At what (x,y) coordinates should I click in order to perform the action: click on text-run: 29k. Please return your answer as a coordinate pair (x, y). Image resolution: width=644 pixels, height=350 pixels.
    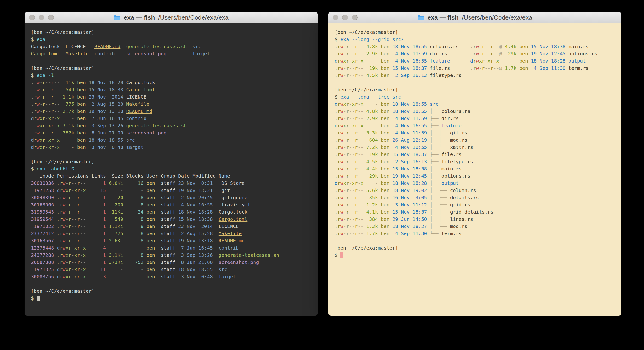
    Looking at the image, I should click on (509, 54).